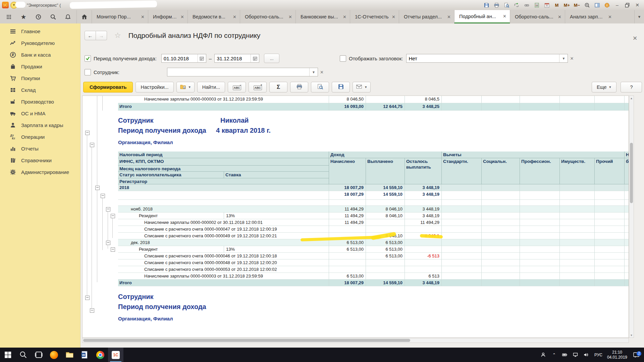 This screenshot has height=362, width=644. What do you see at coordinates (347, 188) in the screenshot?
I see `sheet-cell: 18 007,29` at bounding box center [347, 188].